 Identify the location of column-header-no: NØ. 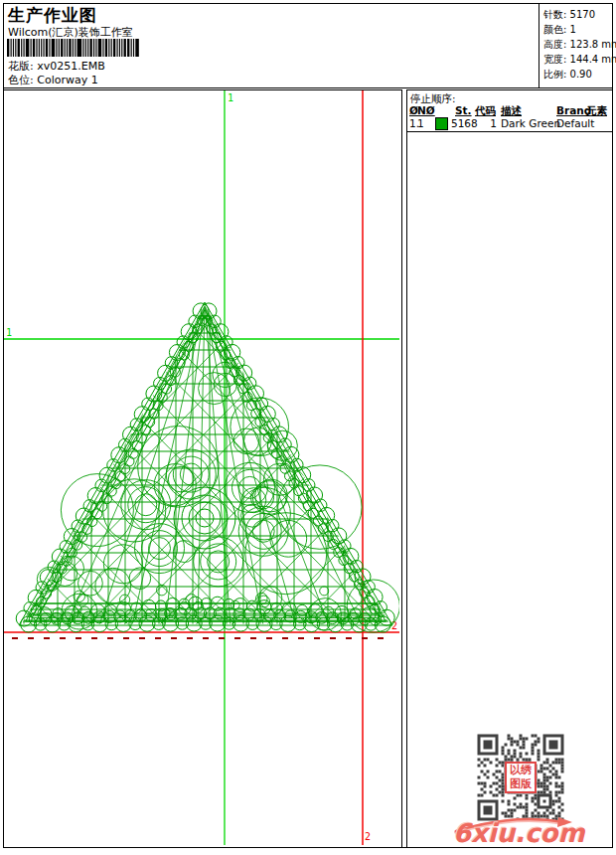
(426, 110).